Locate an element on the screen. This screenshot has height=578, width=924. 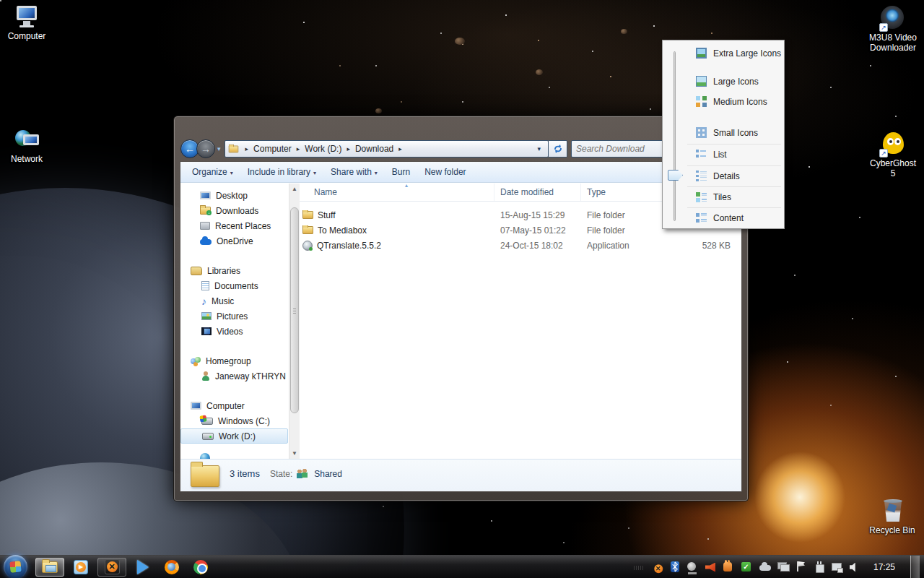
desktop-icon-recycle-bin: Recycle Bin is located at coordinates (892, 517).